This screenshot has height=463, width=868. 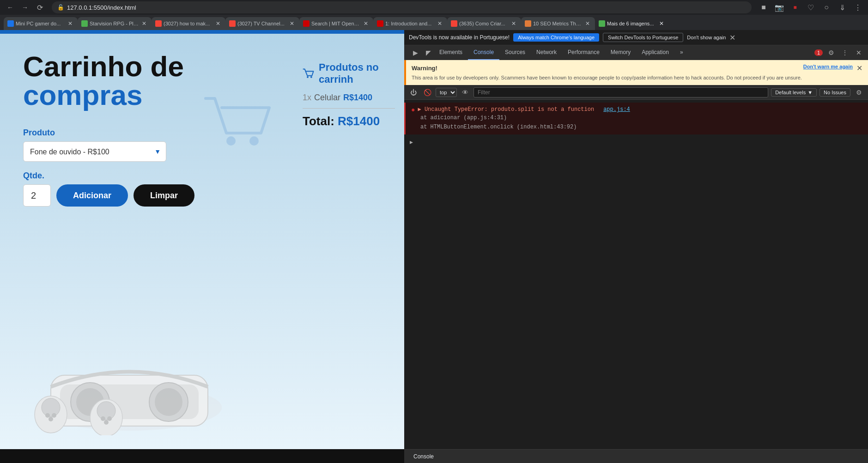 What do you see at coordinates (327, 98) in the screenshot?
I see `item-name-0: Celular` at bounding box center [327, 98].